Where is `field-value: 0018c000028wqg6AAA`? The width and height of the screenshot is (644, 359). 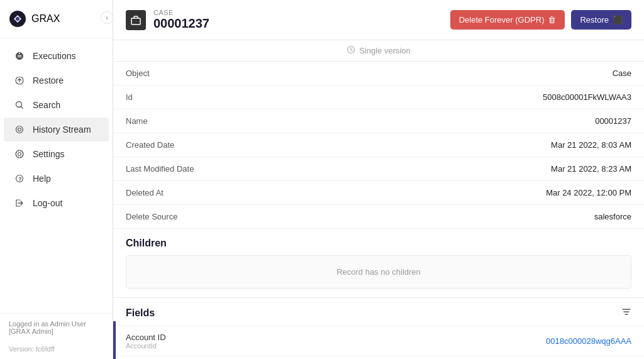 field-value: 0018c000028wqg6AAA is located at coordinates (589, 341).